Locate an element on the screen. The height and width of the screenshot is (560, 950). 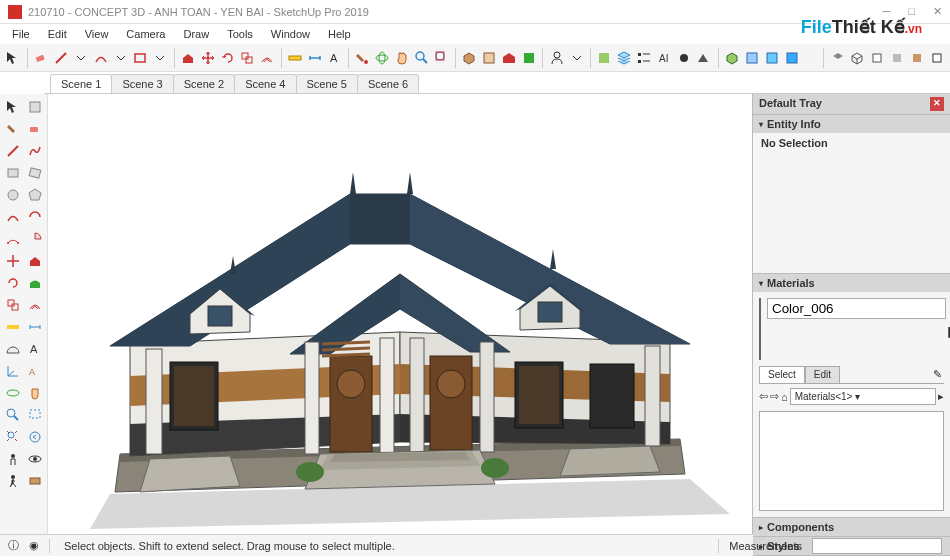
scene-tab: Scene 4 is located at coordinates (265, 84).